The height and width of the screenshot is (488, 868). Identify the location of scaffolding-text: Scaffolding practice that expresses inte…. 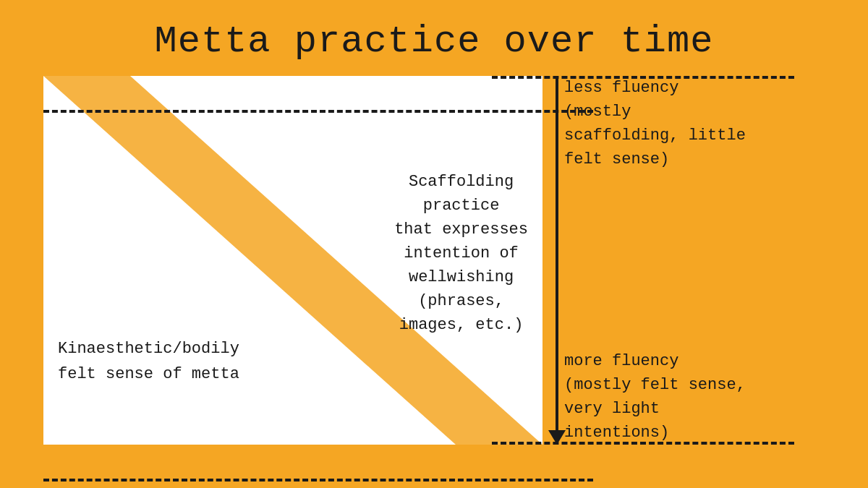
(461, 253).